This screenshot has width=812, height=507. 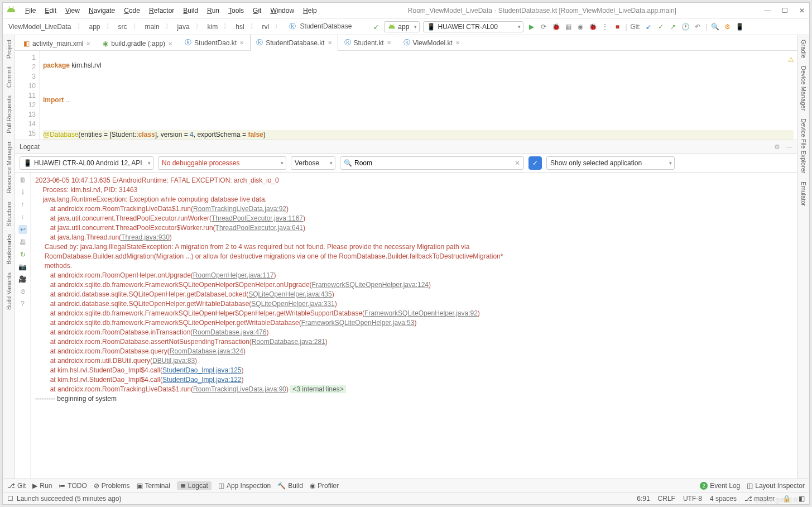 What do you see at coordinates (22, 279) in the screenshot?
I see `screen-record-icon: 🎥` at bounding box center [22, 279].